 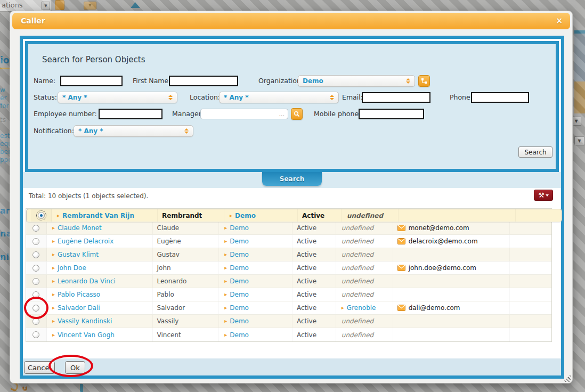 I want to click on location-undefined-text: undefined, so click(x=358, y=321).